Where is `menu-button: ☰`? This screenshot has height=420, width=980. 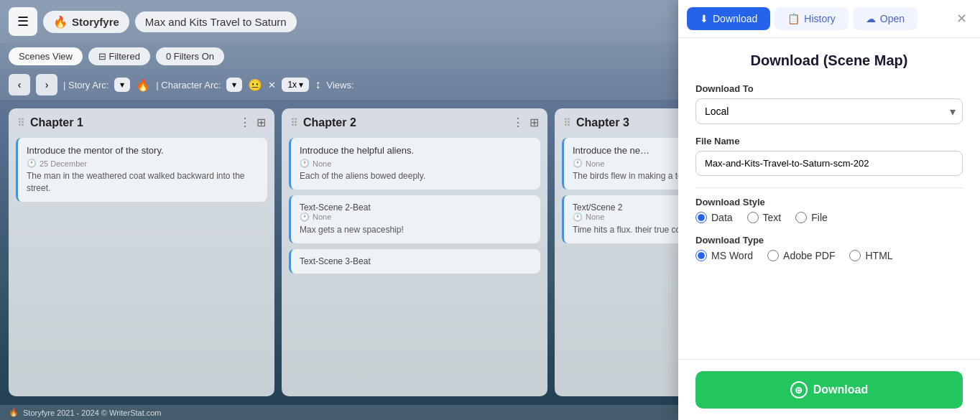
menu-button: ☰ is located at coordinates (23, 22).